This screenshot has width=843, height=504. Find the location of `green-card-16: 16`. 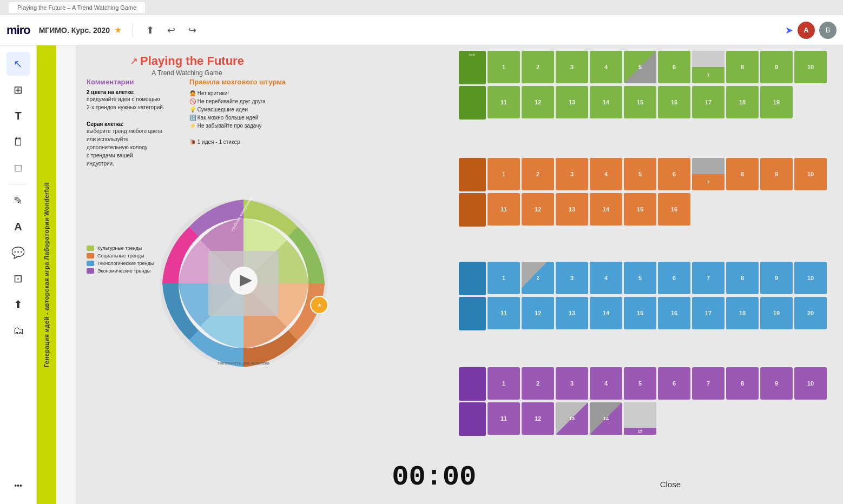

green-card-16: 16 is located at coordinates (674, 102).